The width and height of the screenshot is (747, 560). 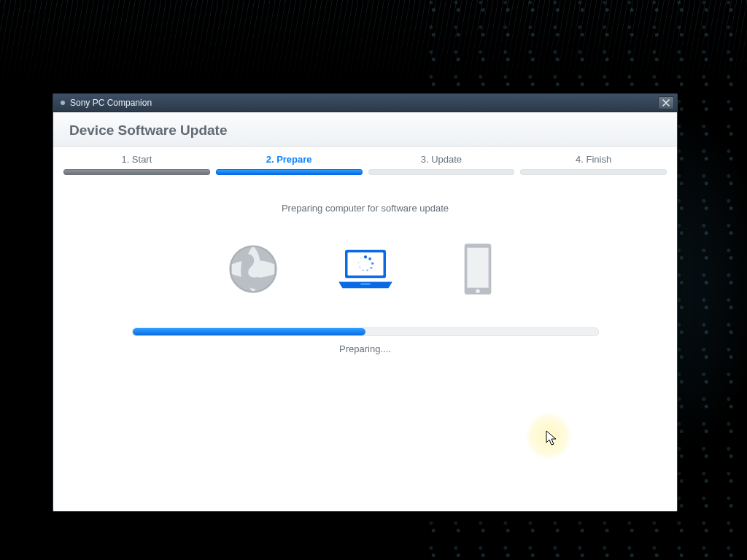 What do you see at coordinates (364, 103) in the screenshot?
I see `window-title: Sony PC Companion` at bounding box center [364, 103].